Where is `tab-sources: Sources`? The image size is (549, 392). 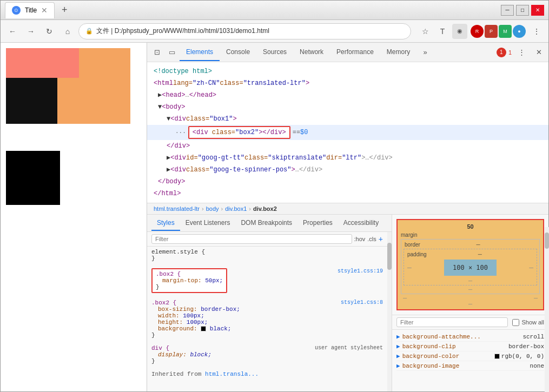
tab-sources: Sources is located at coordinates (275, 52).